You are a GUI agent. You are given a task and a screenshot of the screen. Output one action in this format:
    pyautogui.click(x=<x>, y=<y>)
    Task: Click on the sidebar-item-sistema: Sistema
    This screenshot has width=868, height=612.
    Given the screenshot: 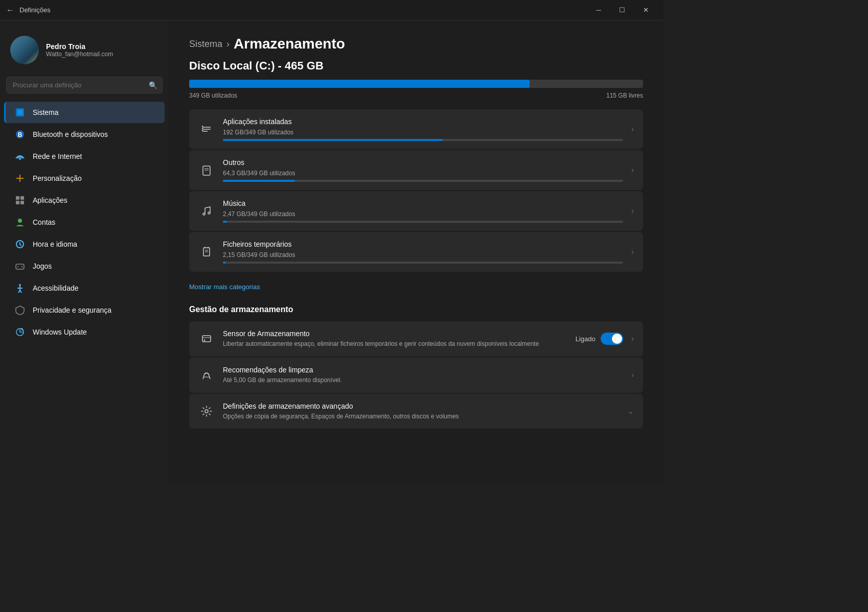 What is the action you would take?
    pyautogui.click(x=84, y=112)
    